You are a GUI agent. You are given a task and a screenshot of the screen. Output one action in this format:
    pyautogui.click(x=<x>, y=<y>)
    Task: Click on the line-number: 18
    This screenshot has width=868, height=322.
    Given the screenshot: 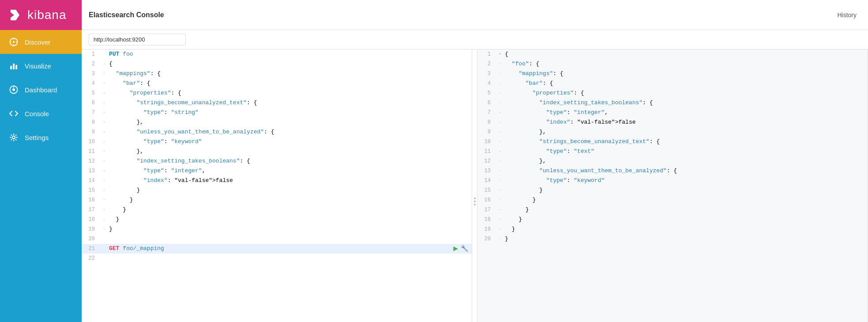 What is the action you would take?
    pyautogui.click(x=486, y=220)
    